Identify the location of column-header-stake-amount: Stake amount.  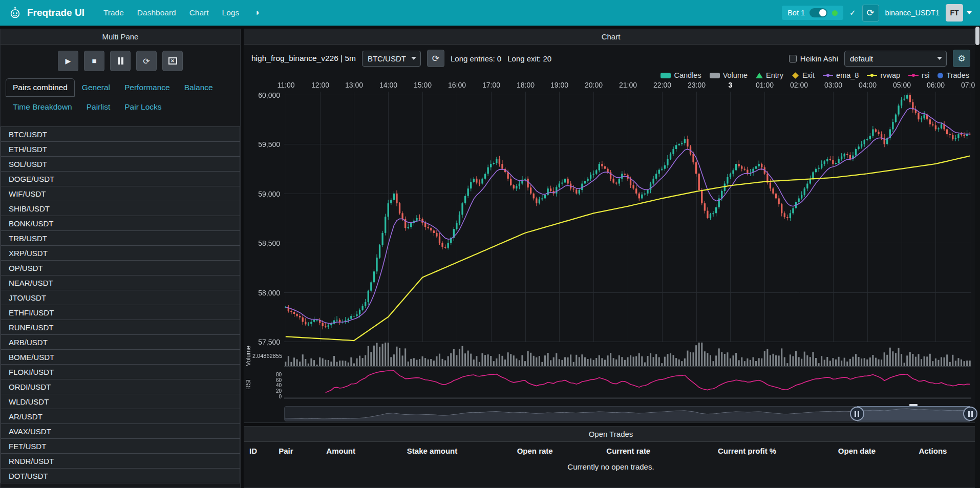
(457, 451).